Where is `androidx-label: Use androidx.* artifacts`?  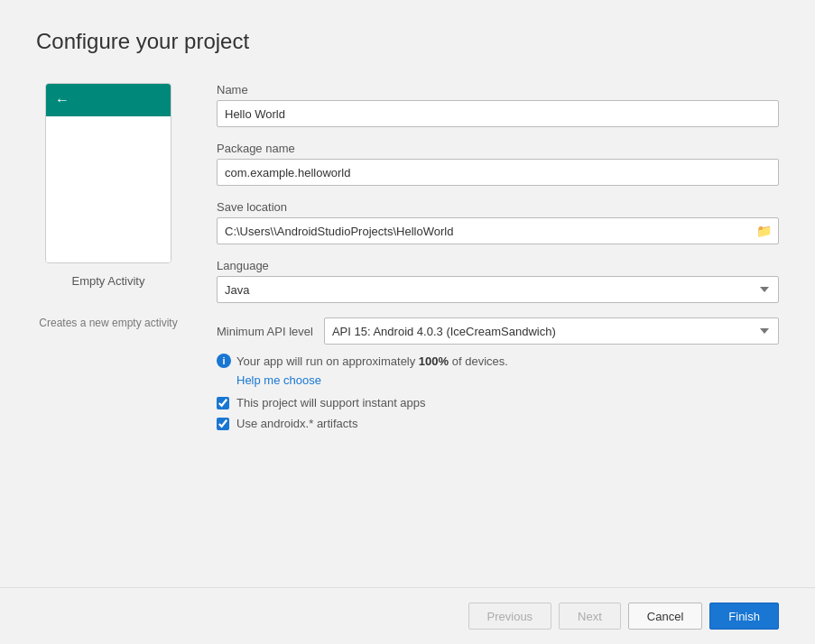
androidx-label: Use androidx.* artifacts is located at coordinates (297, 424).